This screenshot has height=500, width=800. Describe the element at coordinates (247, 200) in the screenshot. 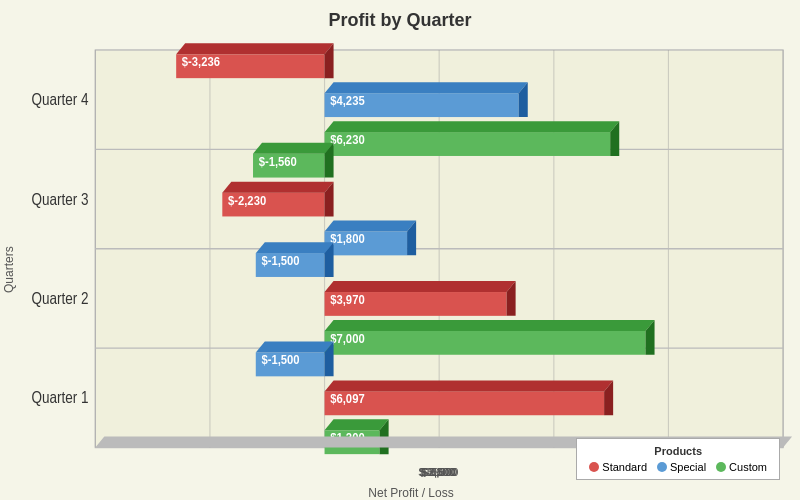

I see `svg-text: $-2,230` at that location.